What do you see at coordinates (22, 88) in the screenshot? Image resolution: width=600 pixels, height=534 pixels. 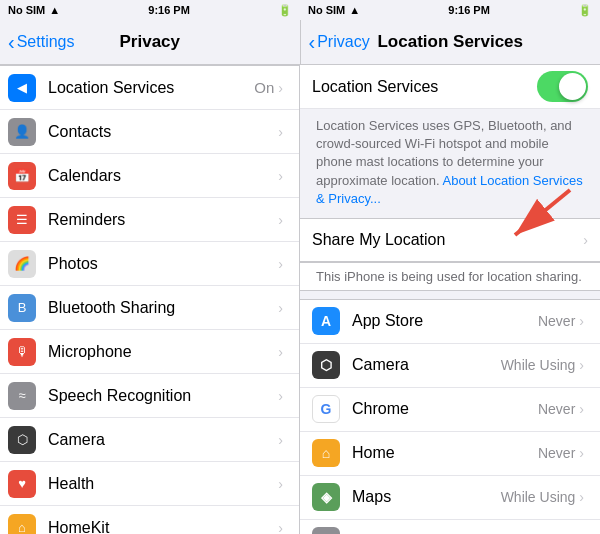 I see `location-services-icon: ◀` at bounding box center [22, 88].